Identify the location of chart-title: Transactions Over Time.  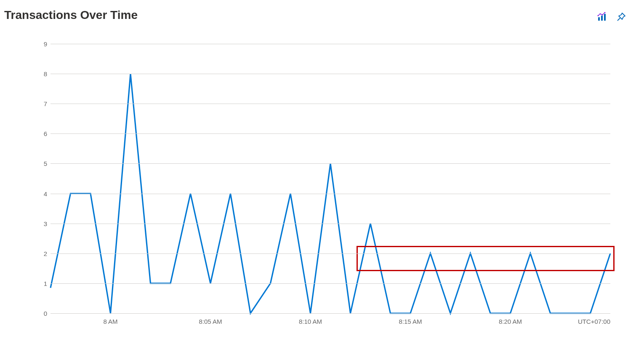
(71, 15).